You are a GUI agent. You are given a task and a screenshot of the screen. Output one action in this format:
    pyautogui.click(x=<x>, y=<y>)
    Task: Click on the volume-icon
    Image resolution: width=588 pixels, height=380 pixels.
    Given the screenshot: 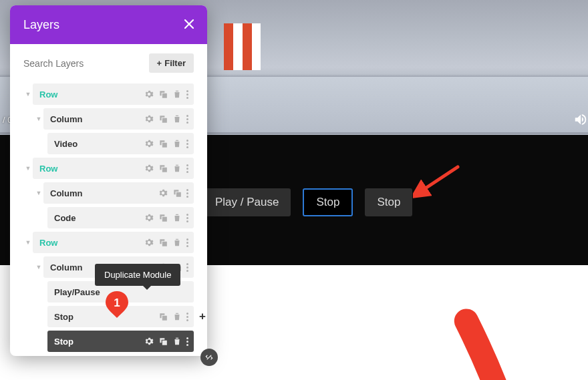 What is the action you would take?
    pyautogui.click(x=581, y=120)
    